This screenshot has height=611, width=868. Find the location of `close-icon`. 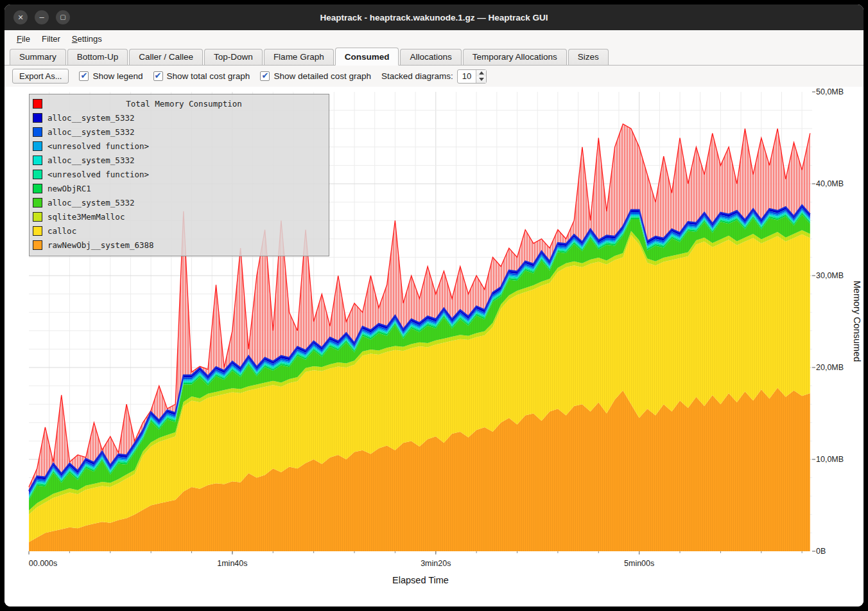

close-icon is located at coordinates (21, 17).